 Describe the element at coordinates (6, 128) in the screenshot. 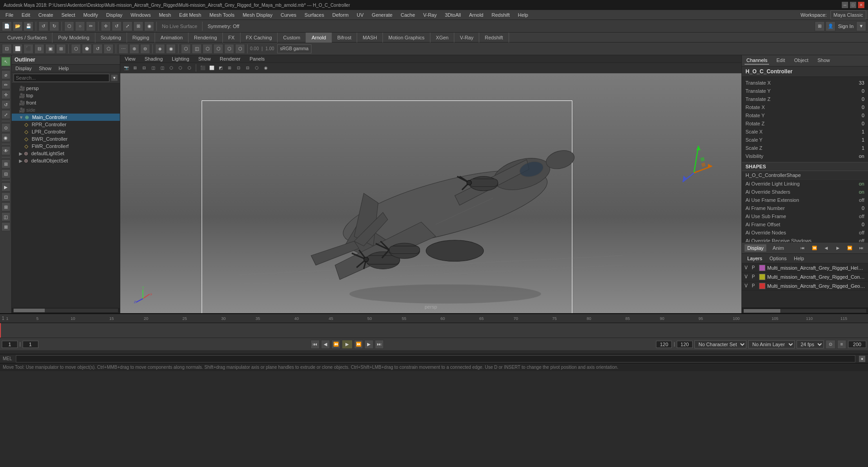

I see `sculpt-tool-btn: ⊙` at that location.